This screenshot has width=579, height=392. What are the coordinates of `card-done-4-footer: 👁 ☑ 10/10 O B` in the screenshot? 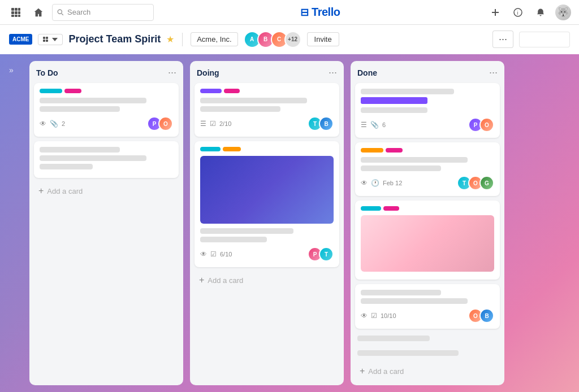 It's located at (427, 316).